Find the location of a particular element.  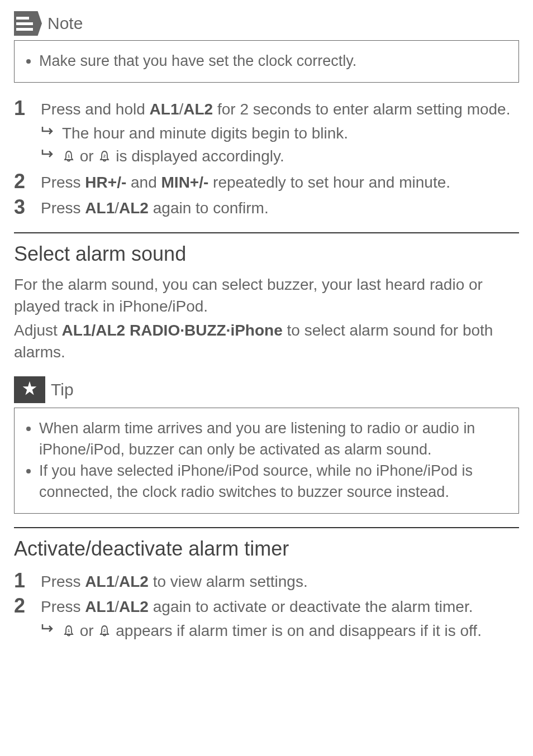

note-item: Make sure that you have set the clock co… is located at coordinates (273, 61).